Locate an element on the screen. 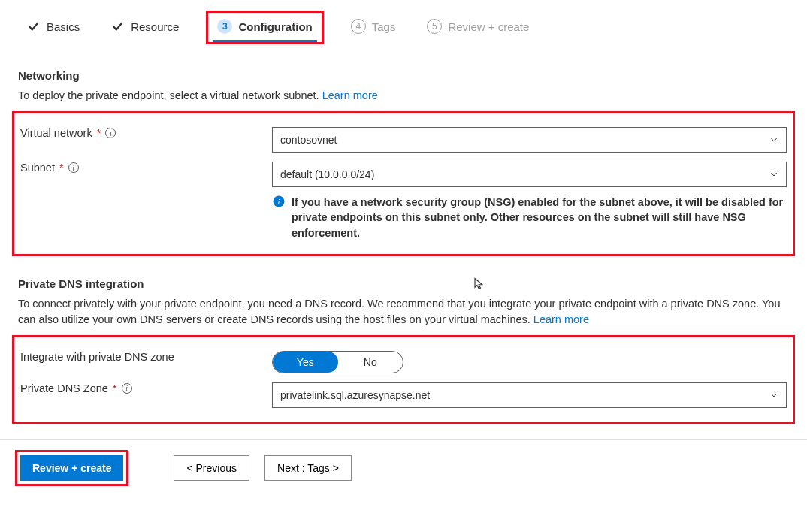  integrate-dns-label: Integrate with private DNS zone is located at coordinates (98, 357).